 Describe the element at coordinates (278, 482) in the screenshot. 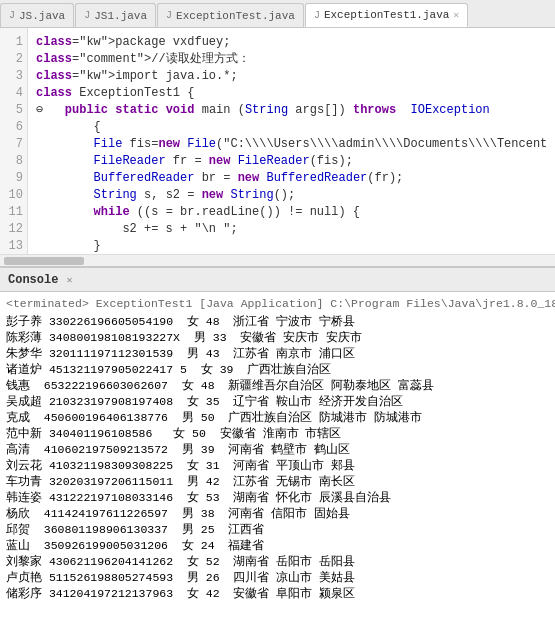

I see `console-output-line: 车功青 320203197206115011 男 42 江苏省 无锡市 南长区` at that location.